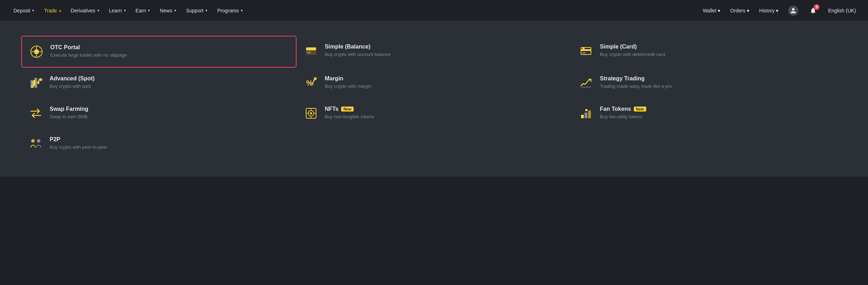 The image size is (868, 285). Describe the element at coordinates (230, 11) in the screenshot. I see `nav-item-programs: Programs ▾` at that location.